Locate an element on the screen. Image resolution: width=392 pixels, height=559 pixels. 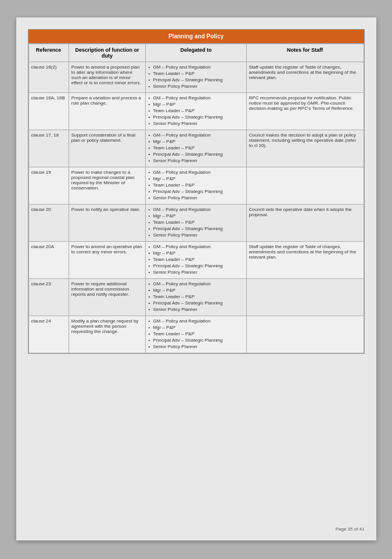
header-description: Description of function or duty is located at coordinates (107, 53).